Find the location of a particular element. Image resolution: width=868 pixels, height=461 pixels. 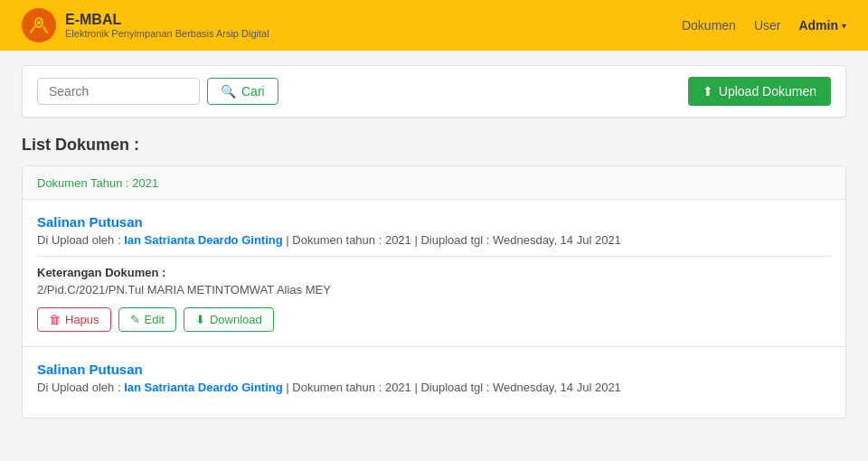

year-header: Dokumen Tahun : 2021 is located at coordinates (434, 183).